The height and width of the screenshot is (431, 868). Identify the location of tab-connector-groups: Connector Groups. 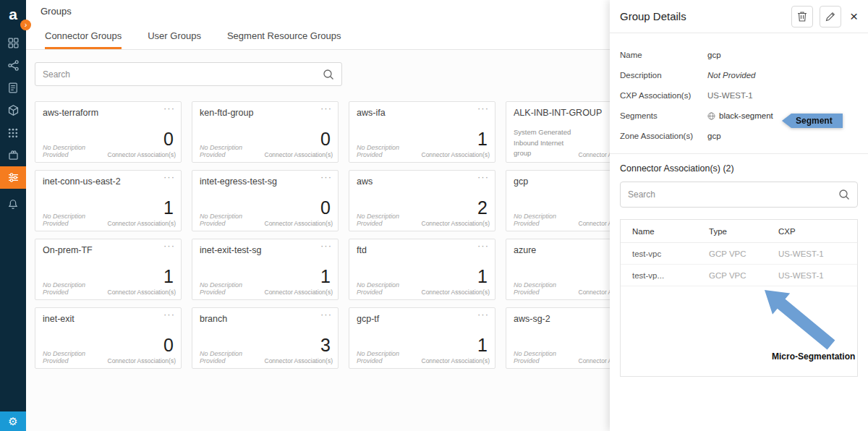
(83, 40).